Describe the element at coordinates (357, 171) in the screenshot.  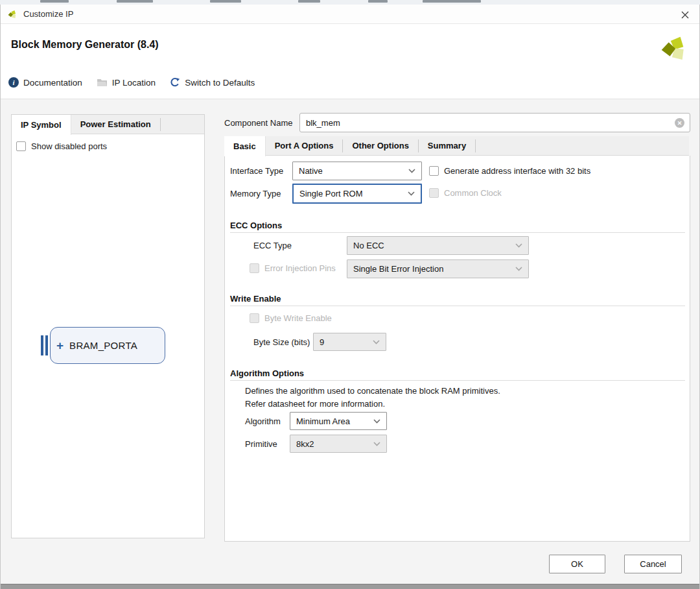
I see `interface-type-select: Native` at that location.